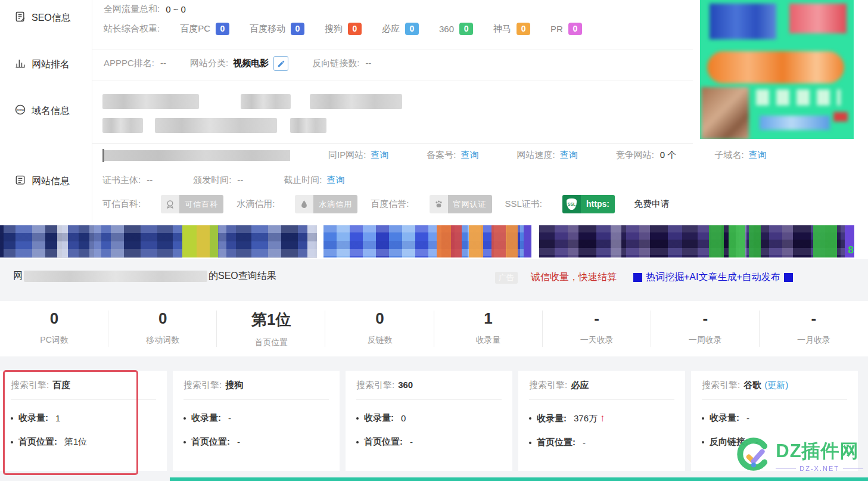 The height and width of the screenshot is (481, 868). What do you see at coordinates (566, 29) in the screenshot?
I see `weight-pr: PR0` at bounding box center [566, 29].